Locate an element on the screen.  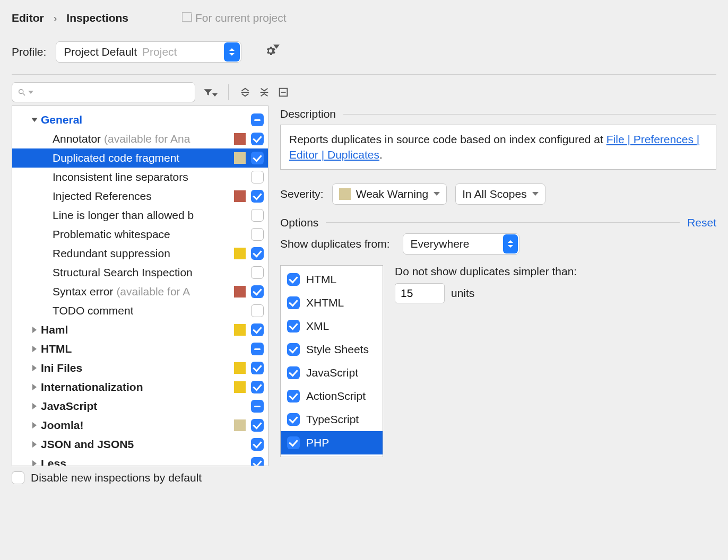
breadcrumb-editor: Editor is located at coordinates (28, 18).